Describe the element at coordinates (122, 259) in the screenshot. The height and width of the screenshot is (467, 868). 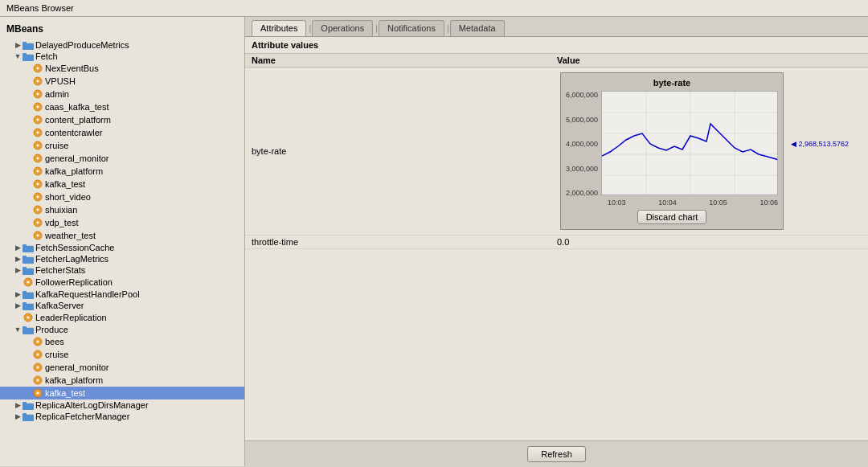
I see `sidebar-item-fetcherlagmetrics: ▶ FetcherLagMetrics` at that location.